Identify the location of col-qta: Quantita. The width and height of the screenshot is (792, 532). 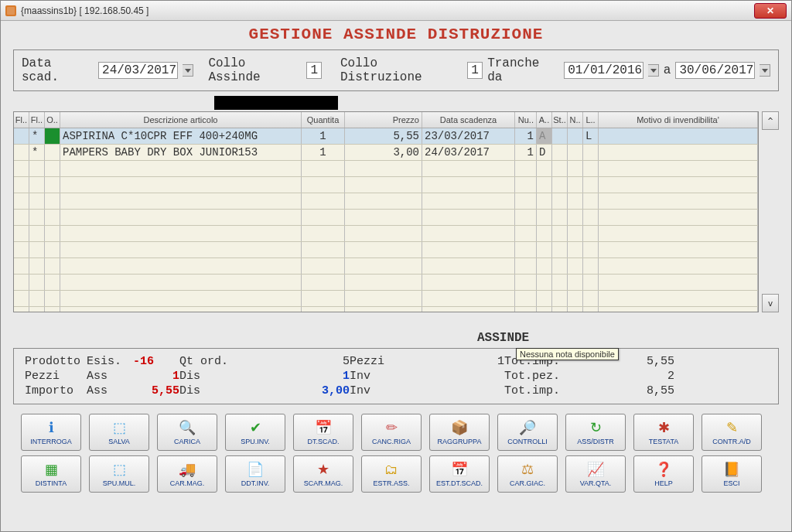
(323, 120).